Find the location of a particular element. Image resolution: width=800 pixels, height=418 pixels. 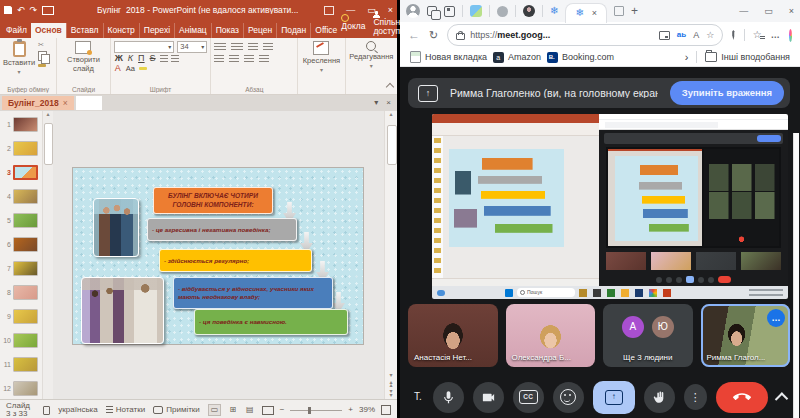

browser-scrollbar is located at coordinates (796, 276).